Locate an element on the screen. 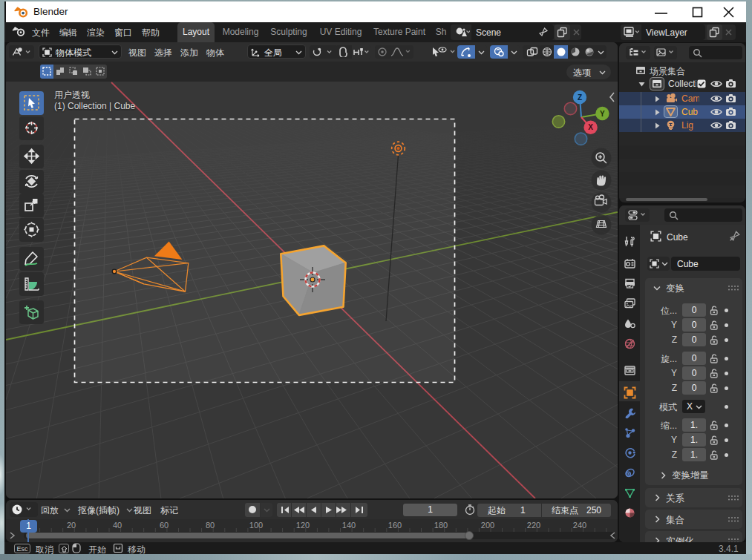 The image size is (752, 560). svg-text: 160 is located at coordinates (395, 525).